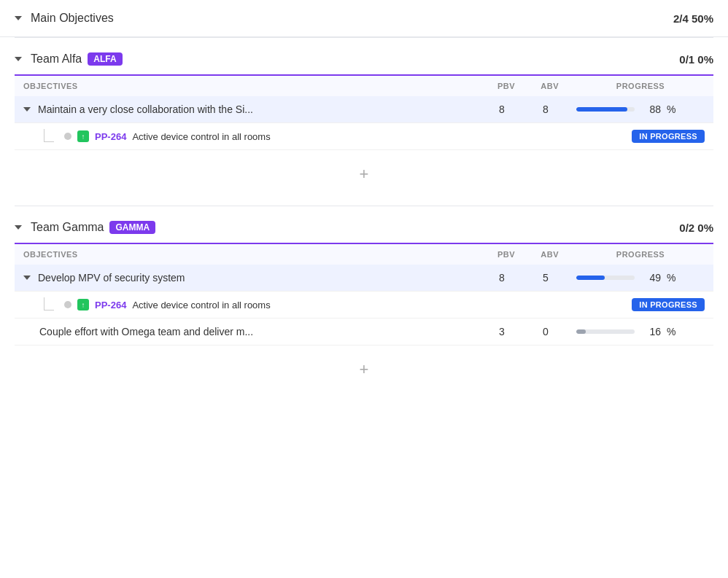 The width and height of the screenshot is (728, 578). What do you see at coordinates (146, 109) in the screenshot?
I see `objective-text: Maintain a very close collaboration with…` at bounding box center [146, 109].